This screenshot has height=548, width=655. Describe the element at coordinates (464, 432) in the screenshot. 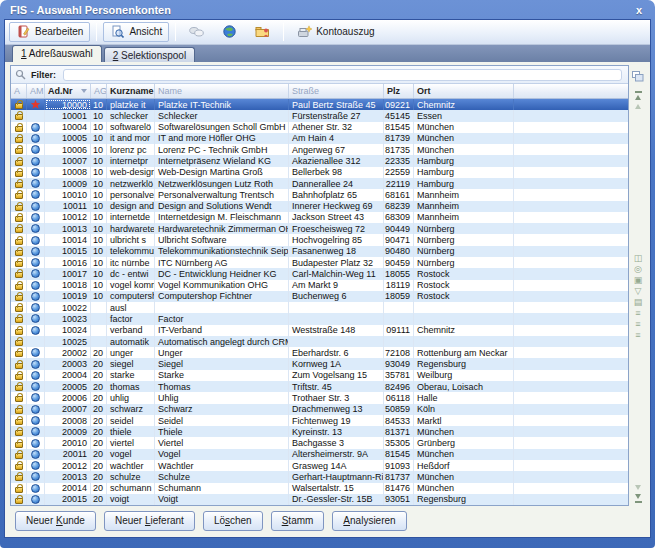

I see `cell-ort: München` at that location.